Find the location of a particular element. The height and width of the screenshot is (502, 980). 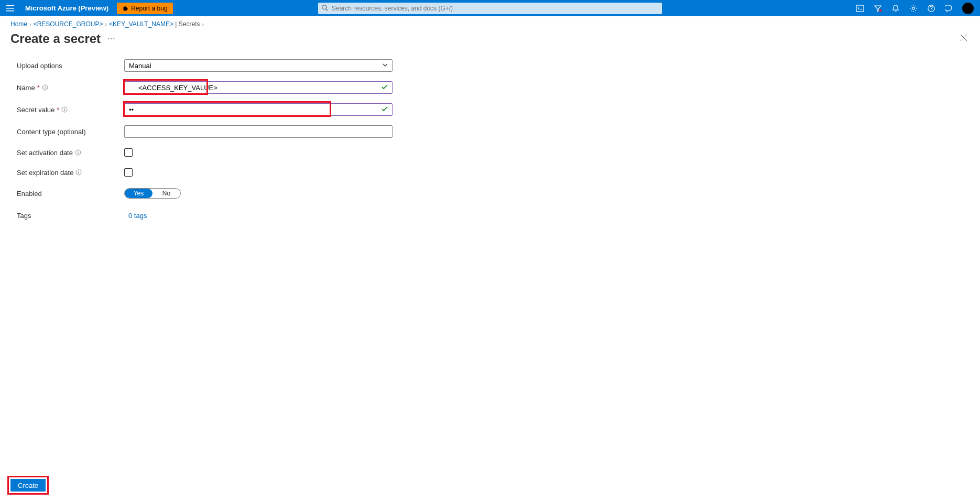

enabled-label: Enabled is located at coordinates (70, 194).